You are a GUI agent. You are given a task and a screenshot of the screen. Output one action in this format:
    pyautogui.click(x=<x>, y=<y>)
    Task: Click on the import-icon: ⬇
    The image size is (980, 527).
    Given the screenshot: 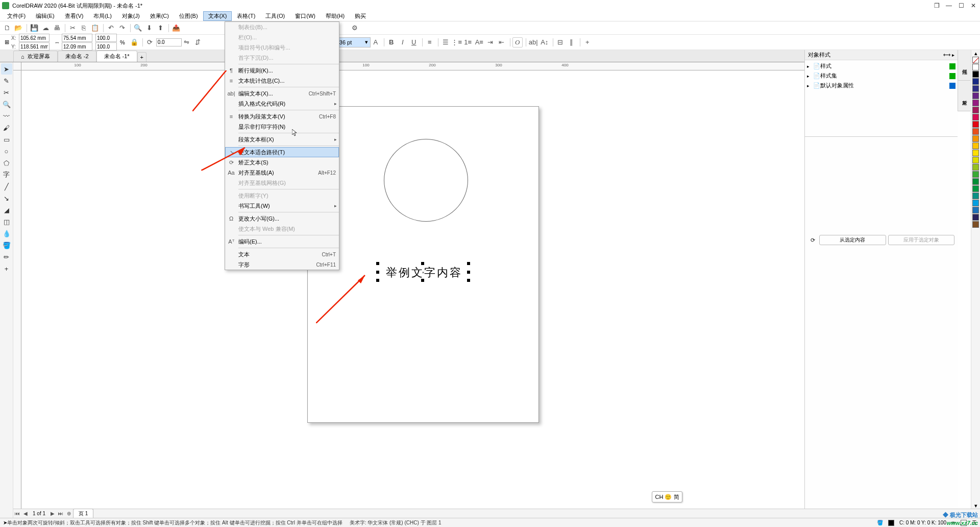 What is the action you would take?
    pyautogui.click(x=149, y=28)
    